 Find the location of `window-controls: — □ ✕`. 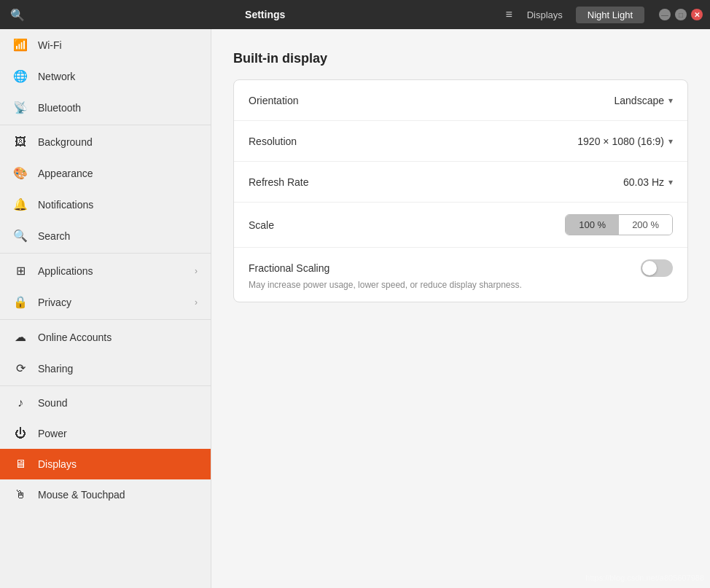

window-controls: — □ ✕ is located at coordinates (681, 15).